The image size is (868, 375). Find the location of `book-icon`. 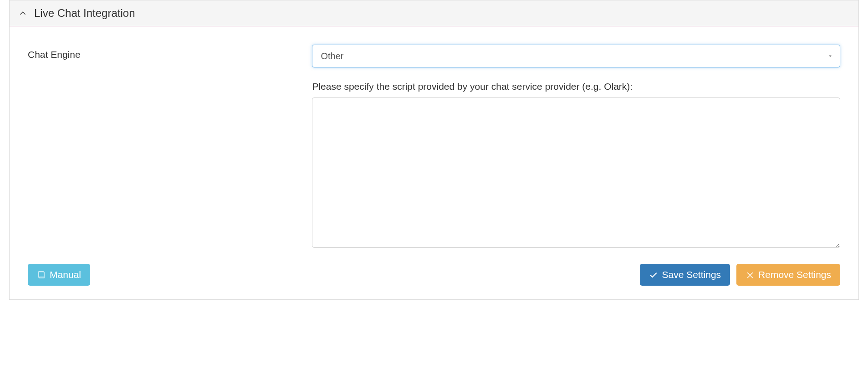

book-icon is located at coordinates (41, 275).